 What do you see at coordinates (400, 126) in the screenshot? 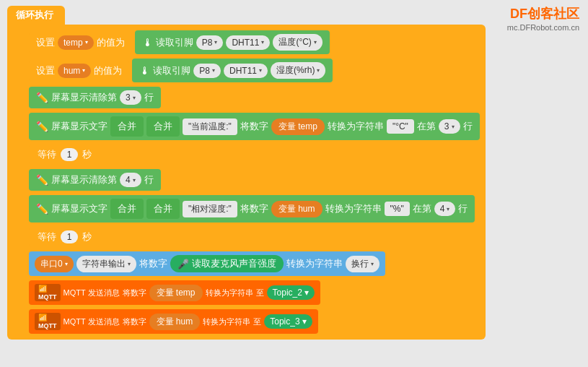
I see `str-celsius: "°C"` at bounding box center [400, 126].